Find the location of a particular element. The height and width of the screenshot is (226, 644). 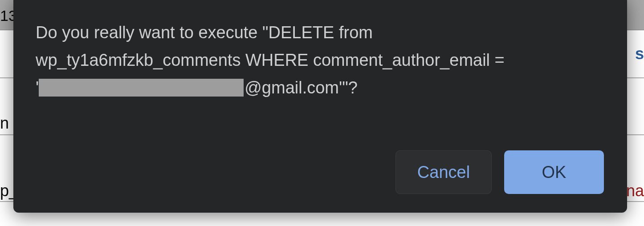

dialog-message-line-1: Do you really want to execute "DELETE fr… is located at coordinates (320, 32).